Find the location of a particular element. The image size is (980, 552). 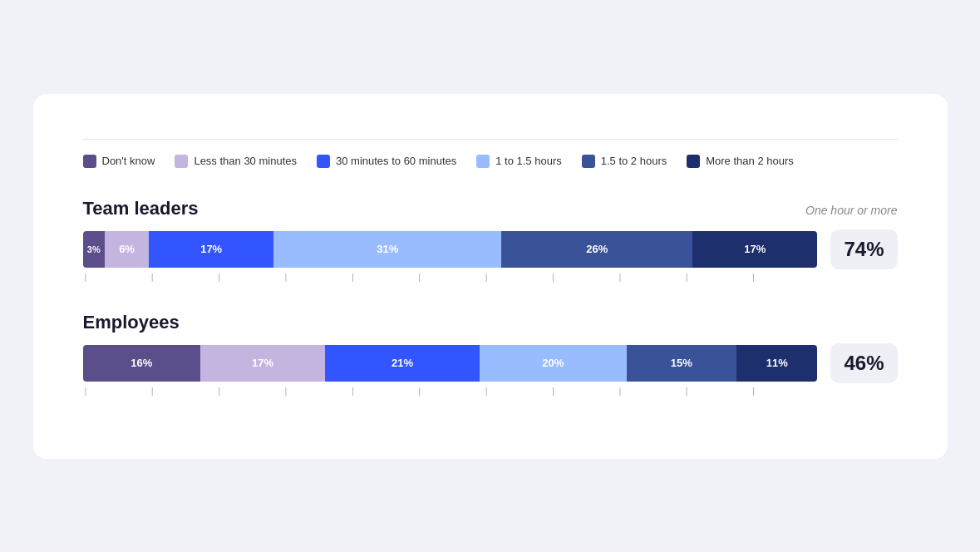

legend-label: More than 2 hours is located at coordinates (750, 161).